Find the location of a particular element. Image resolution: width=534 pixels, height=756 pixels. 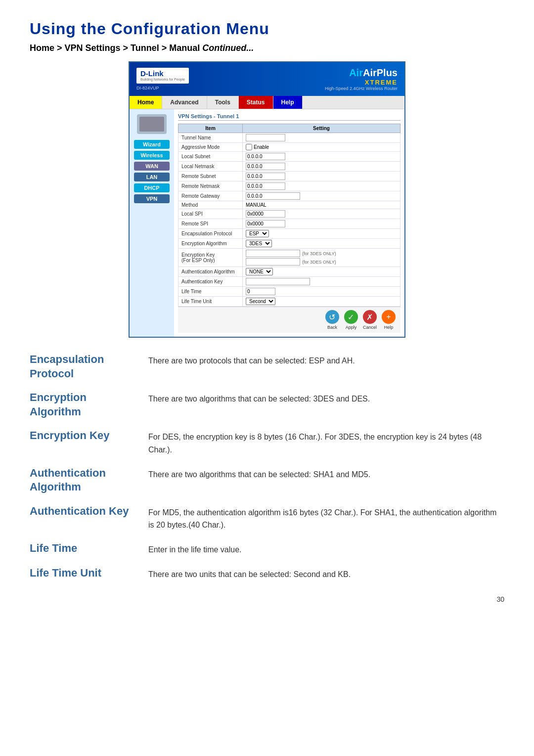

back-btn-group: ↺ Back is located at coordinates (332, 320).